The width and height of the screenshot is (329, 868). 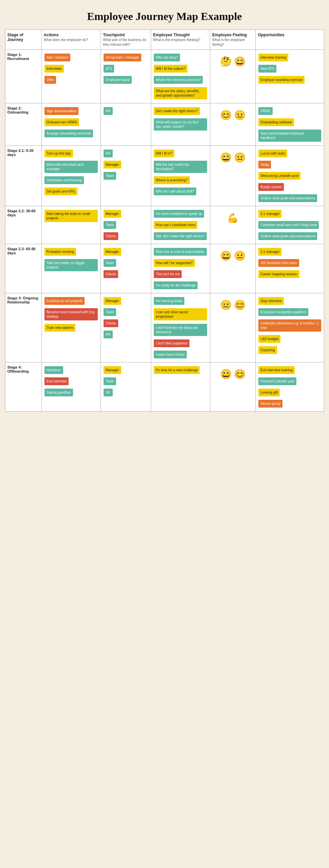 I want to click on feeling-emoji: 💪, so click(x=233, y=218).